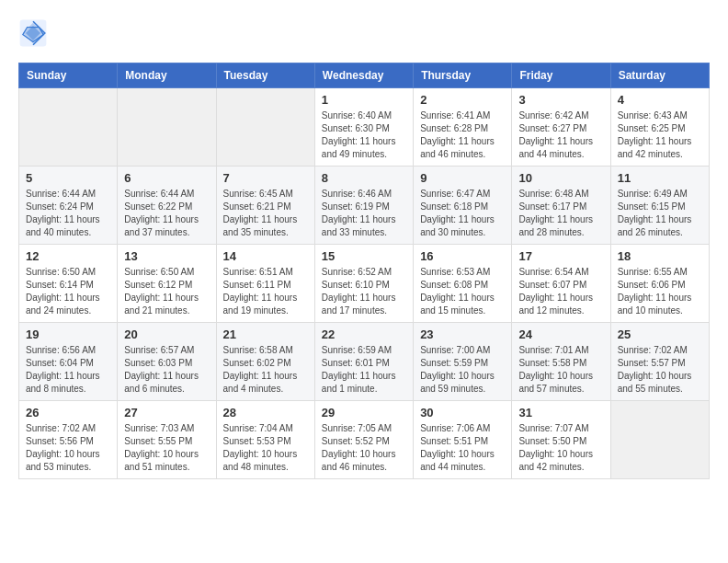 The height and width of the screenshot is (563, 728). I want to click on calendar-cell: 1Sunrise: 6:40 AMSunset: 6:30 PMDaylight…, so click(364, 127).